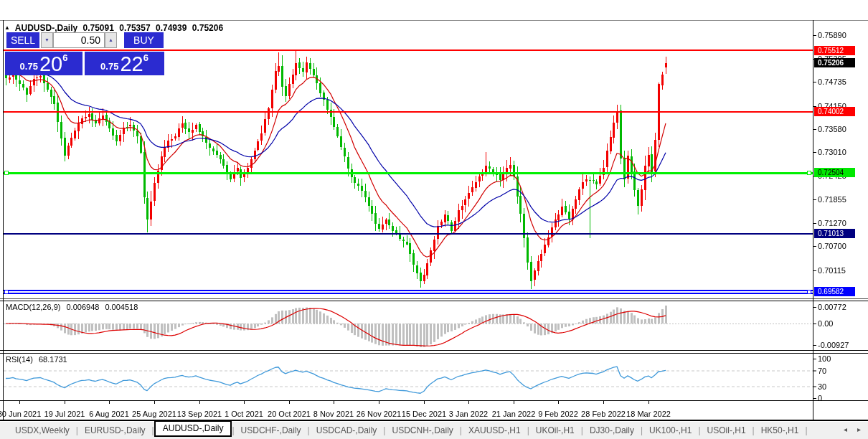 The image size is (868, 439). What do you see at coordinates (39, 359) in the screenshot?
I see `rsi-indicator-title: RSI(14) 68.1731` at bounding box center [39, 359].